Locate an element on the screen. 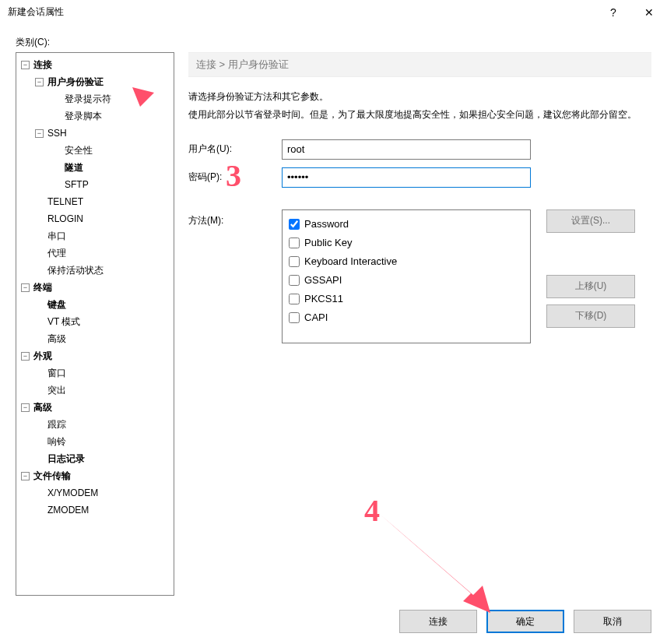 The height and width of the screenshot is (644, 667). tree-item-advanced: −高级 is located at coordinates (95, 407).